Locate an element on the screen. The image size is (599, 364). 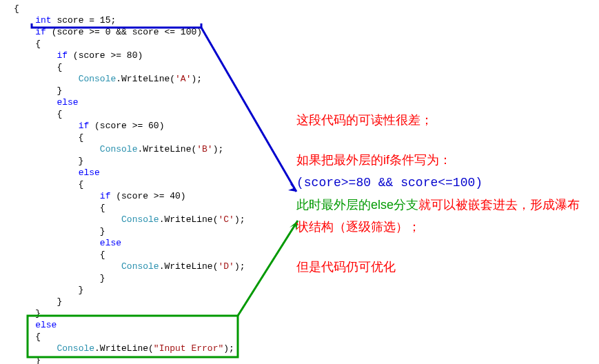
annotation-line: 但是代码仍可优化 is located at coordinates (441, 267).